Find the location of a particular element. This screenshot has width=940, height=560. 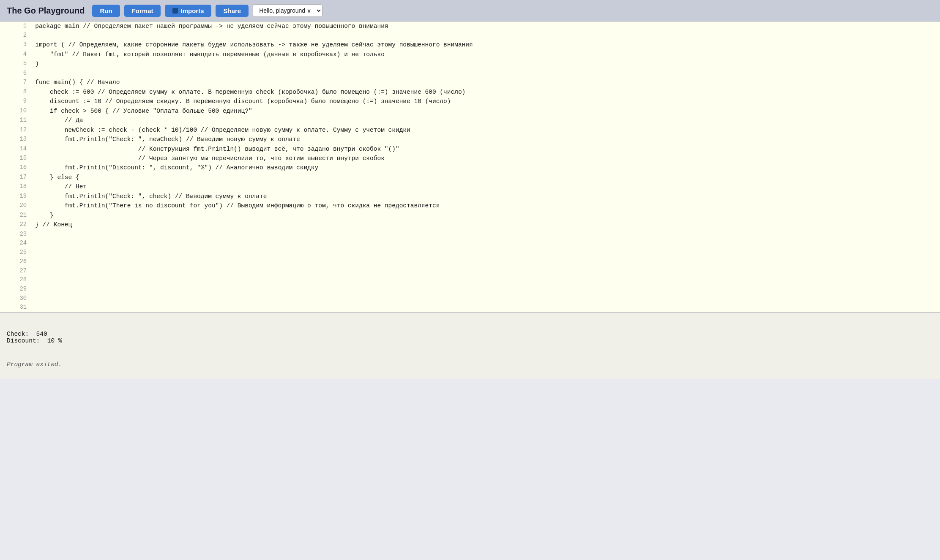

table-row: 12 newCheck := check - (check * 10)/100 … is located at coordinates (470, 130).